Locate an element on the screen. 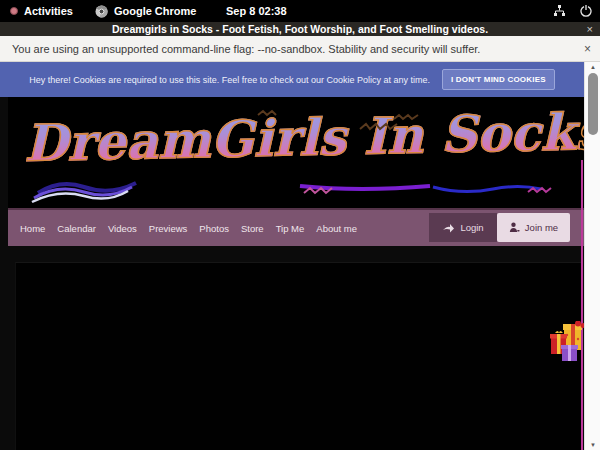 The width and height of the screenshot is (600, 450). join-person-icon is located at coordinates (514, 228).